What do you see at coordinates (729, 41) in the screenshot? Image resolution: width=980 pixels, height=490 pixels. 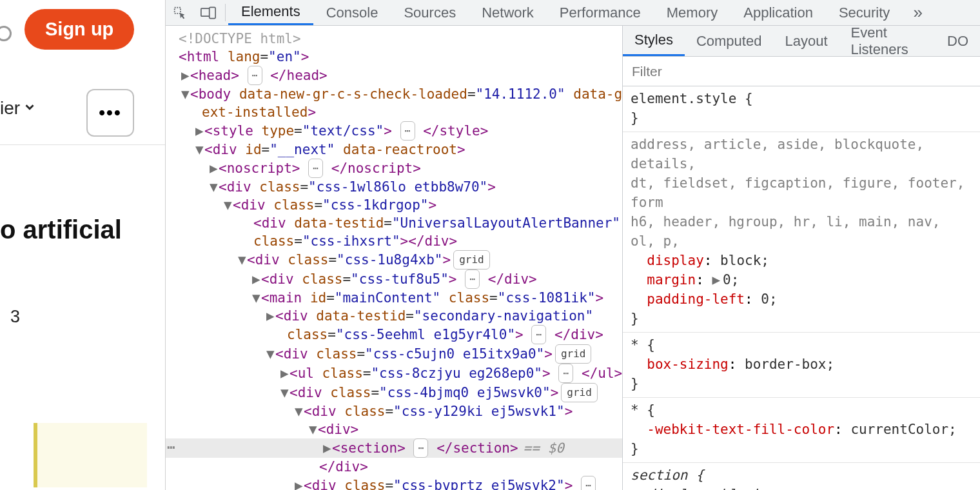 I see `subtab-computed: Computed` at bounding box center [729, 41].